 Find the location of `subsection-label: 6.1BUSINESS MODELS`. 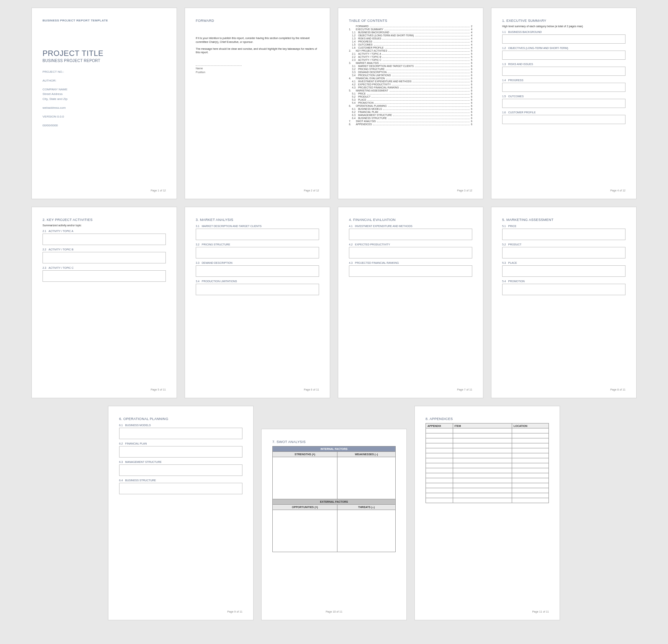

subsection-label: 6.1BUSINESS MODELS is located at coordinates (181, 425).